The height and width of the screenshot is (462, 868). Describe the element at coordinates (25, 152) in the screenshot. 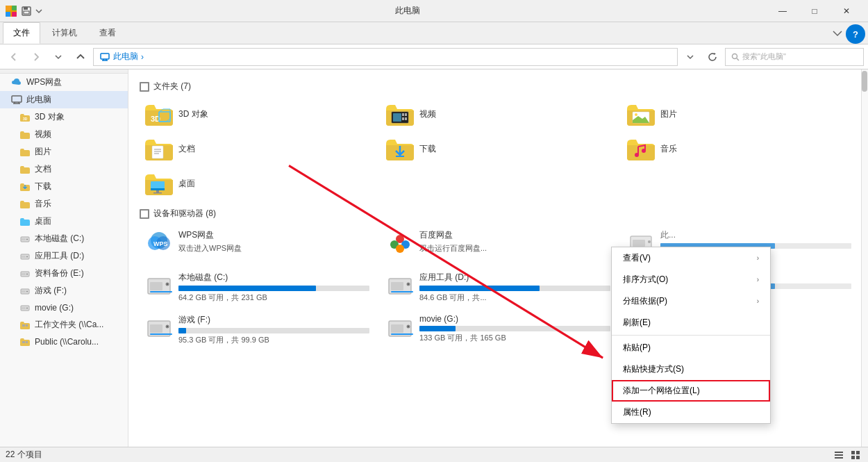

I see `folder-picture-icon` at that location.